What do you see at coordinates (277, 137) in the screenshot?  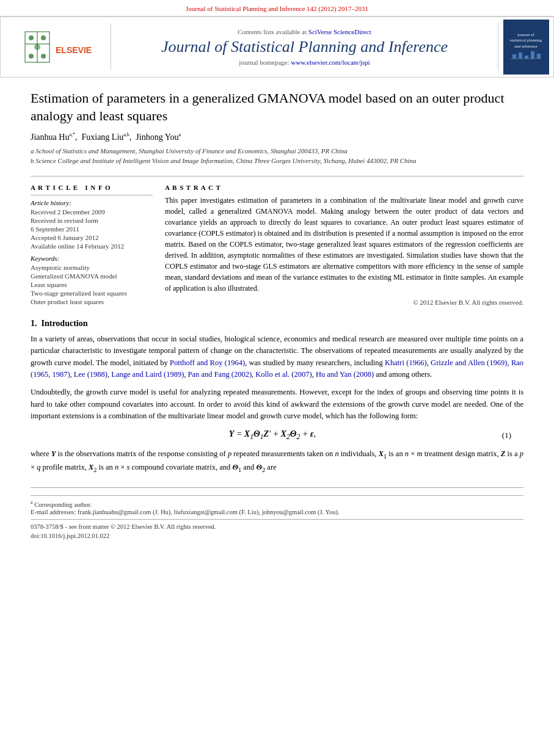 I see `authors-line: Jianhua Hua,*, Fuxiang Liua,b, Jinhong Y…` at bounding box center [277, 137].